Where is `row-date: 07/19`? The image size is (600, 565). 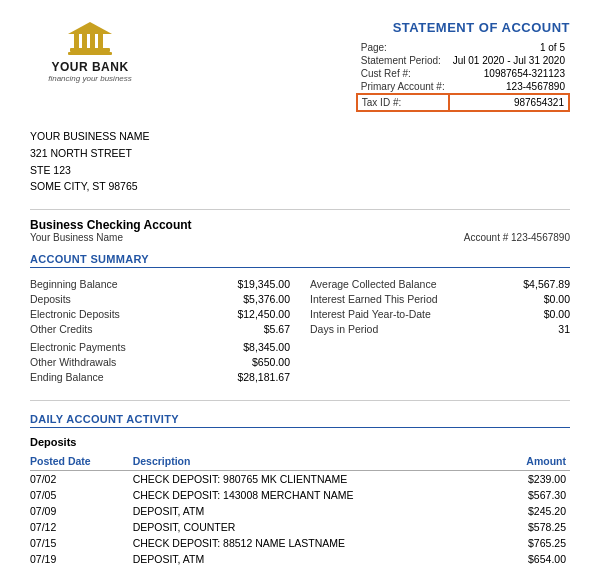
row-date: 07/19 is located at coordinates (82, 558).